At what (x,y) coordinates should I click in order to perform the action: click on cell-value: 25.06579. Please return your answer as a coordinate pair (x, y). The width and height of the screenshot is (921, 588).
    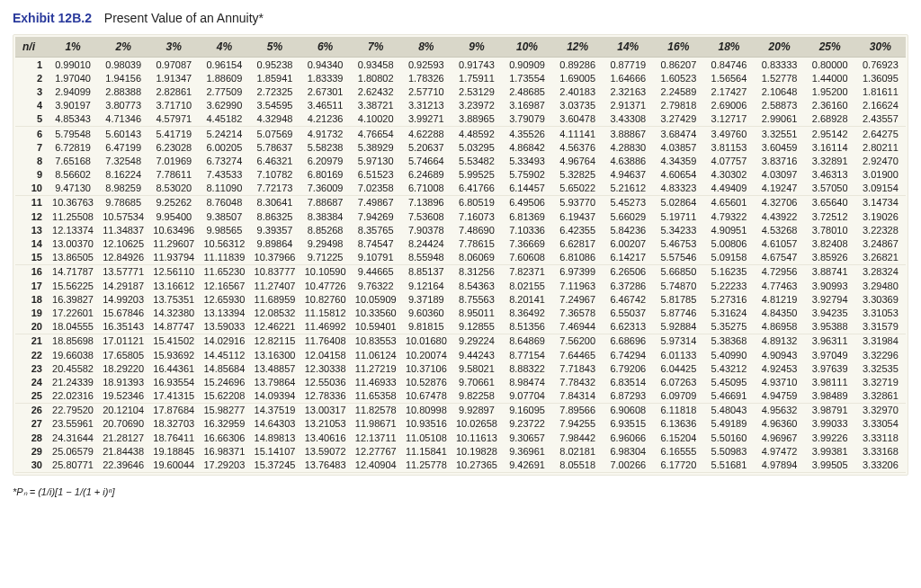
    Looking at the image, I should click on (73, 451).